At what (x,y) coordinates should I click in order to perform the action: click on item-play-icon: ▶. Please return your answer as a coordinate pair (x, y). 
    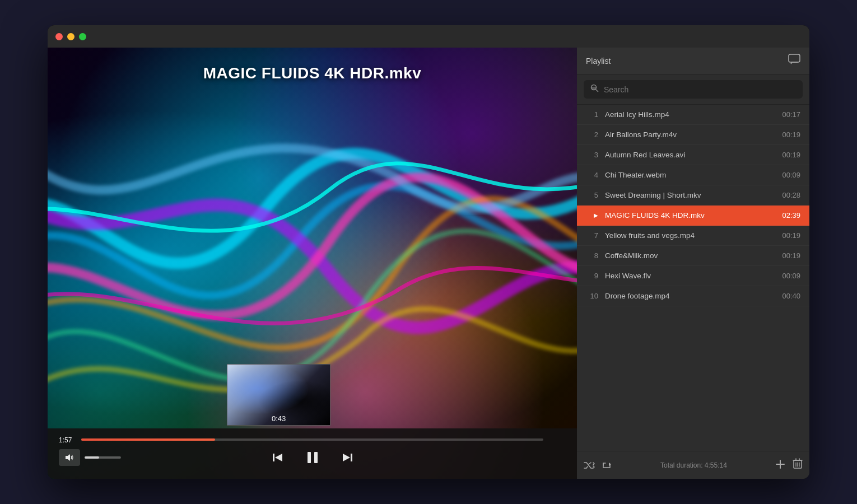
    Looking at the image, I should click on (592, 215).